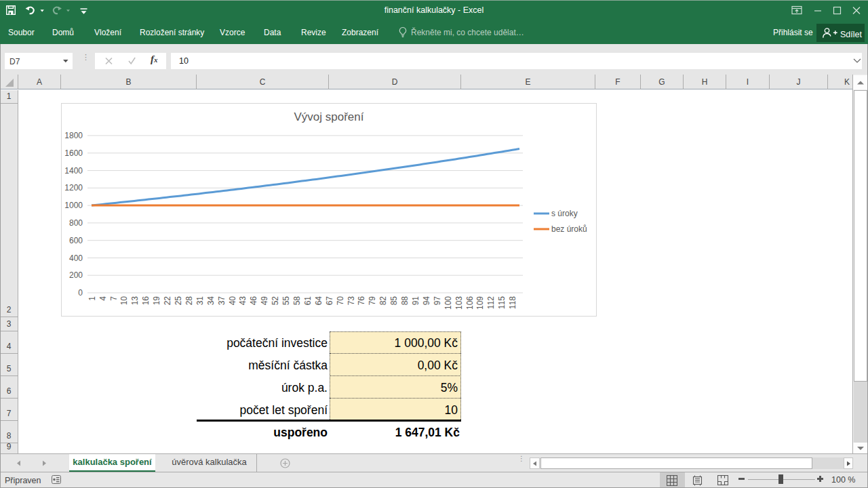 This screenshot has height=488, width=868. Describe the element at coordinates (157, 301) in the screenshot. I see `svg-text: 19` at that location.